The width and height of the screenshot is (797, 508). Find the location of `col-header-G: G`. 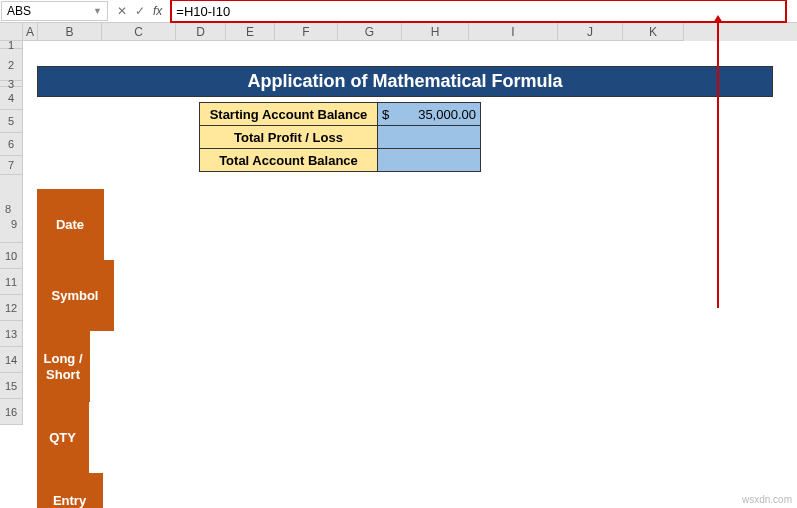

col-header-G: G is located at coordinates (370, 32).